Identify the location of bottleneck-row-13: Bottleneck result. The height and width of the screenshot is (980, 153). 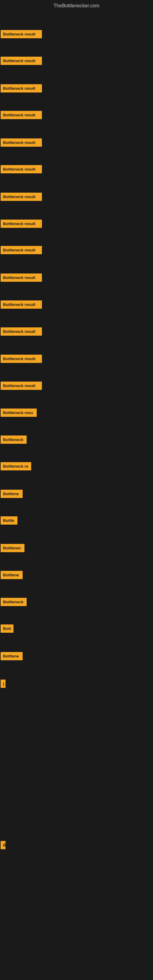
(76, 359).